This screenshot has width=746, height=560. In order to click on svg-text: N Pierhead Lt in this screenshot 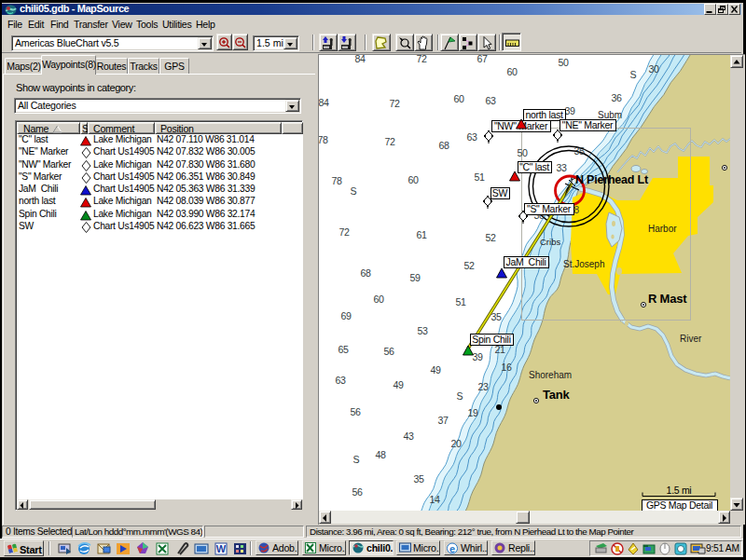, I will do `click(612, 180)`.